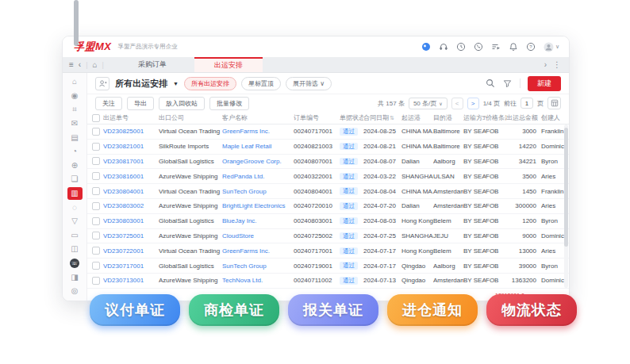 The image size is (630, 364). Describe the element at coordinates (328, 222) in the screenshot. I see `table-row: VD230803001GlobalSail LogisticsBlueJay I…` at that location.